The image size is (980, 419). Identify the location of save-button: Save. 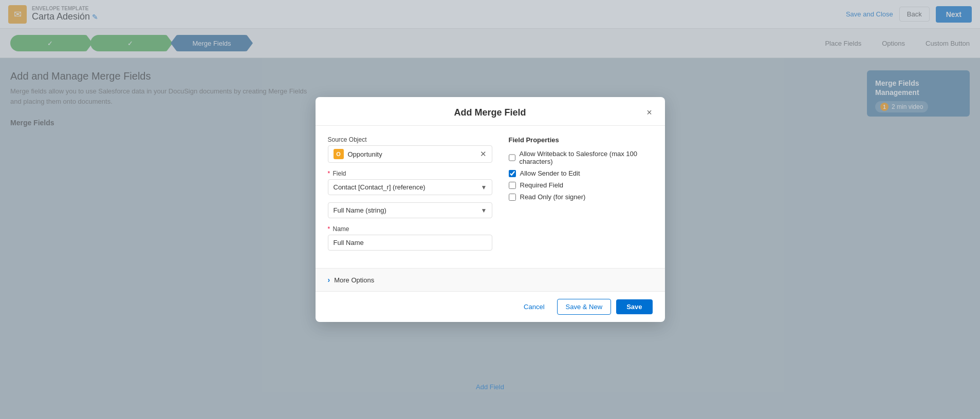
(634, 307).